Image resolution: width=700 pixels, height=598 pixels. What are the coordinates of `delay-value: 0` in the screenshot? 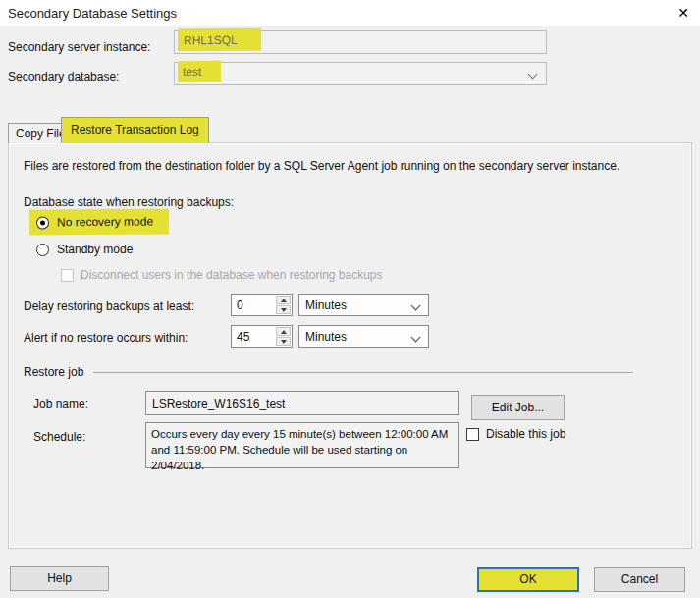 It's located at (253, 304).